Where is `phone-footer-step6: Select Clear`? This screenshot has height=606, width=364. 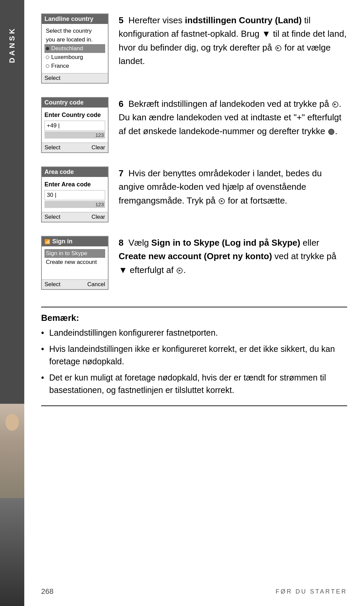
phone-footer-step6: Select Clear is located at coordinates (75, 148).